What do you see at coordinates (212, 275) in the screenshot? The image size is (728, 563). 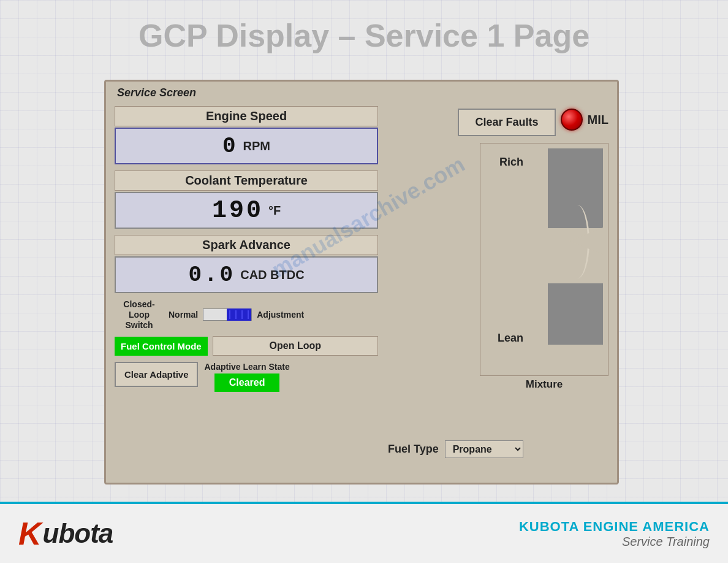 I see `spark-advance-value: 0.0` at bounding box center [212, 275].